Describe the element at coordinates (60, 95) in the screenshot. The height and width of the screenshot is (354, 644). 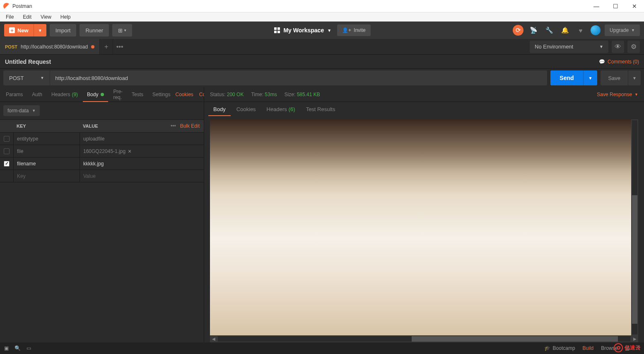
I see `tab-headers-label: Headers` at that location.